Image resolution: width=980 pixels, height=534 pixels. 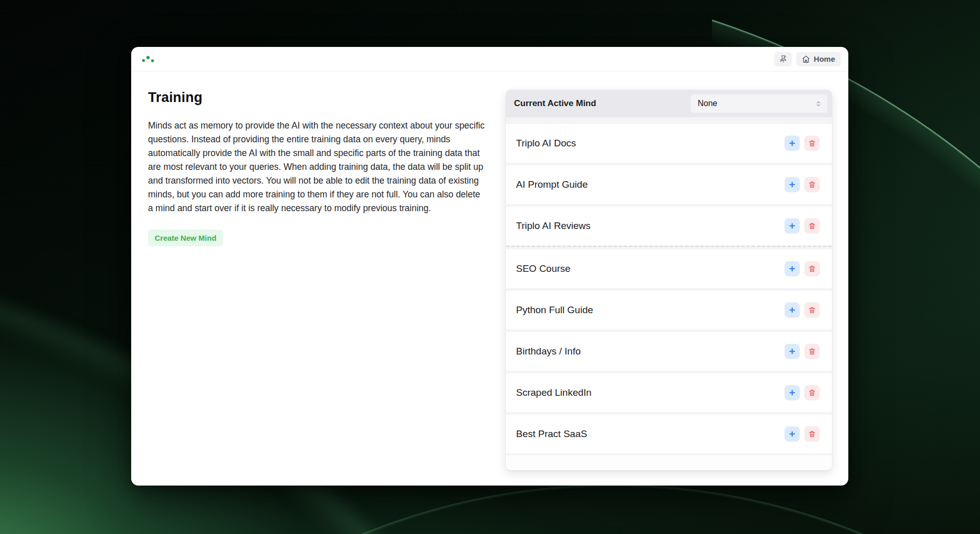 I want to click on active-mind-label: Current Active Mind, so click(x=555, y=104).